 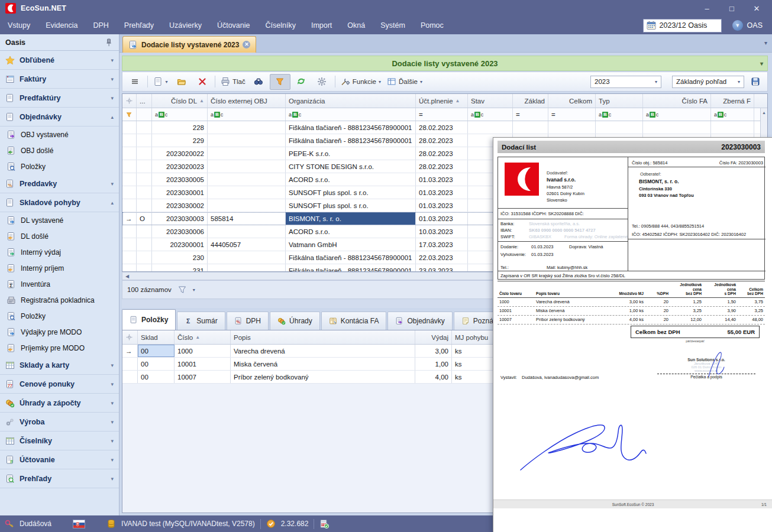 What do you see at coordinates (323, 377) in the screenshot?
I see `detail-table-cell: Príbor zelený bodkovaný` at bounding box center [323, 377].